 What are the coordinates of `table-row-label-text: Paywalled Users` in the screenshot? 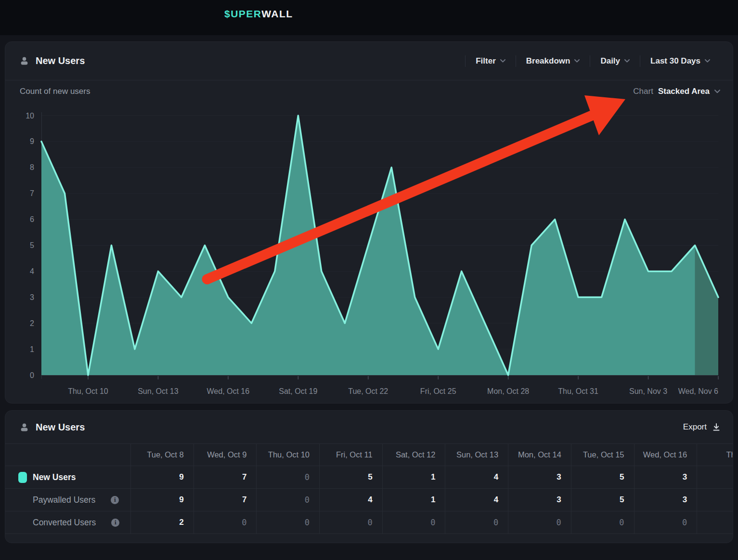 It's located at (64, 500).